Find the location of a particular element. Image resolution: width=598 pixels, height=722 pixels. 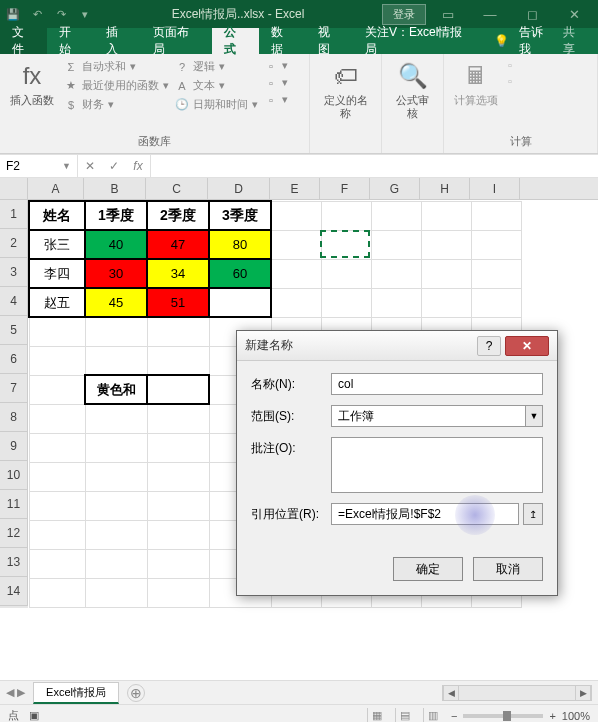

row-5: 5 is located at coordinates (14, 330).